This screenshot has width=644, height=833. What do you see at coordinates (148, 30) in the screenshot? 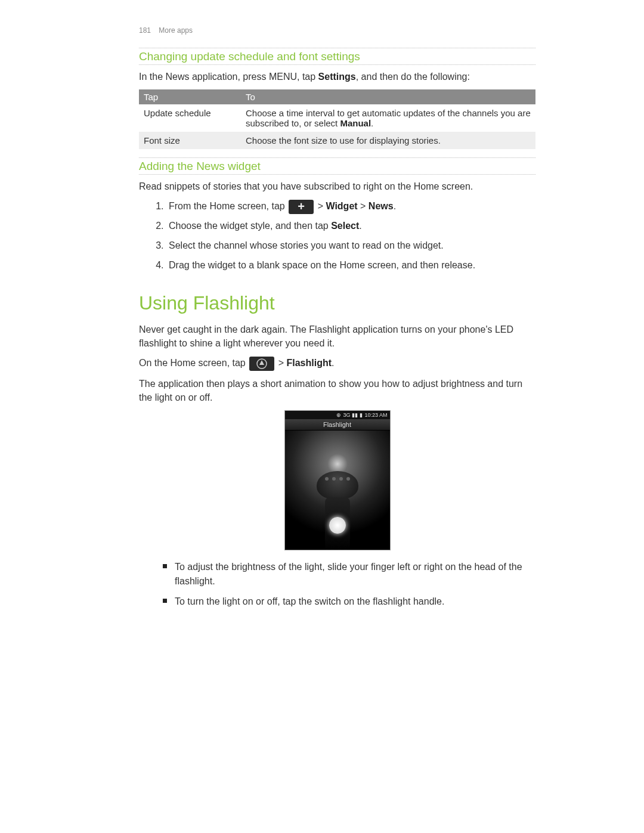
I see `page-number: 181` at bounding box center [148, 30].